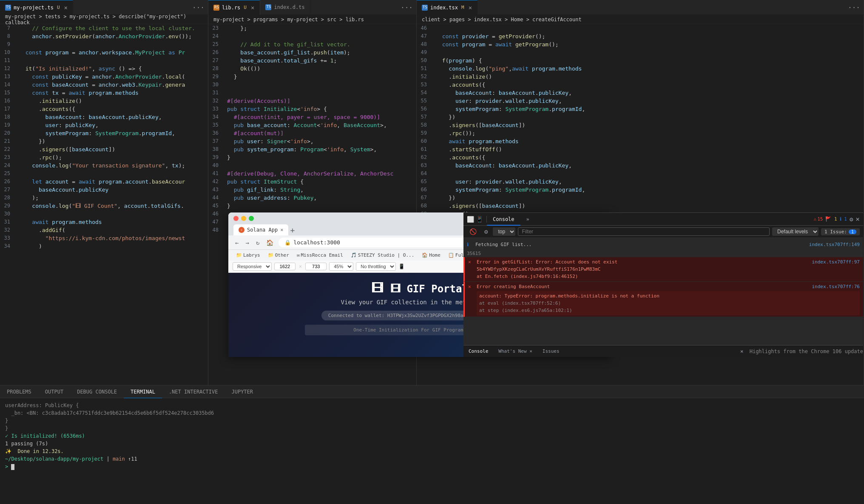 The height and width of the screenshot is (504, 864). Describe the element at coordinates (432, 467) in the screenshot. I see `terminal-line: >` at that location.